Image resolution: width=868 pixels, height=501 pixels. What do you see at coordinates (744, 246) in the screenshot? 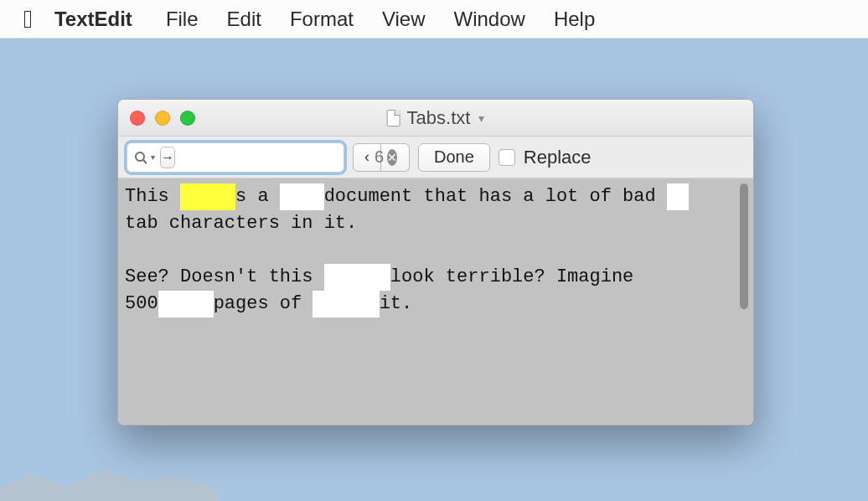
I see `vertical-scrollbar` at bounding box center [744, 246].